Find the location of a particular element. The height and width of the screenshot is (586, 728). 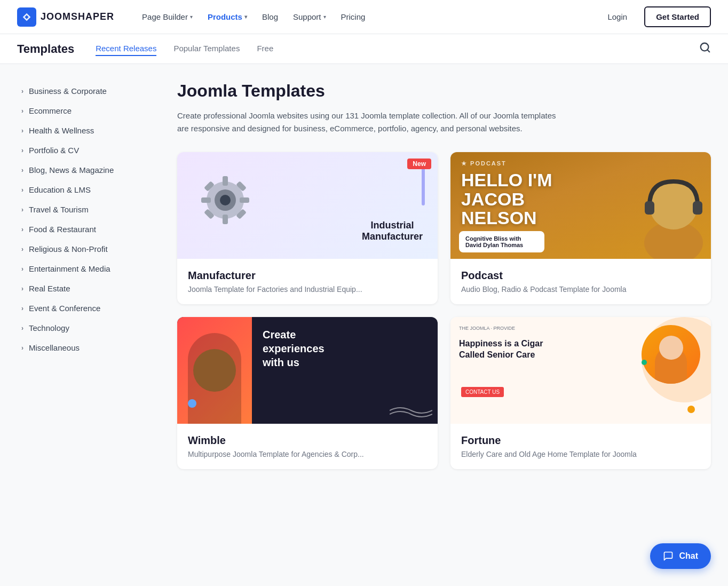

template-desc: Multipurpose Joomla Template for Agencie… is located at coordinates (307, 454).